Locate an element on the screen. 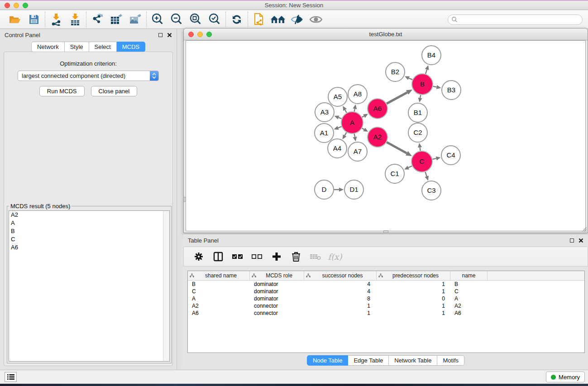 This screenshot has height=386, width=588. graph-edge-B-B2 is located at coordinates (411, 79).